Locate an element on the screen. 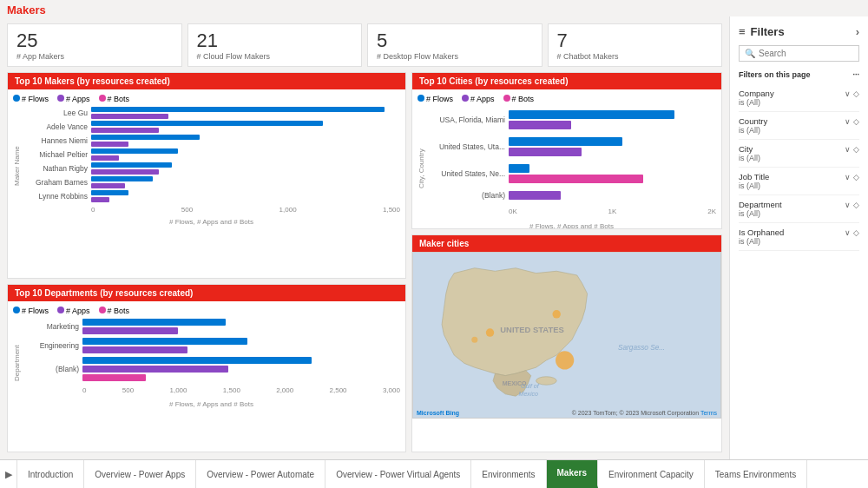 The height and width of the screenshot is (488, 868). filter-jobtitle-chevron: ∨ is located at coordinates (847, 177).